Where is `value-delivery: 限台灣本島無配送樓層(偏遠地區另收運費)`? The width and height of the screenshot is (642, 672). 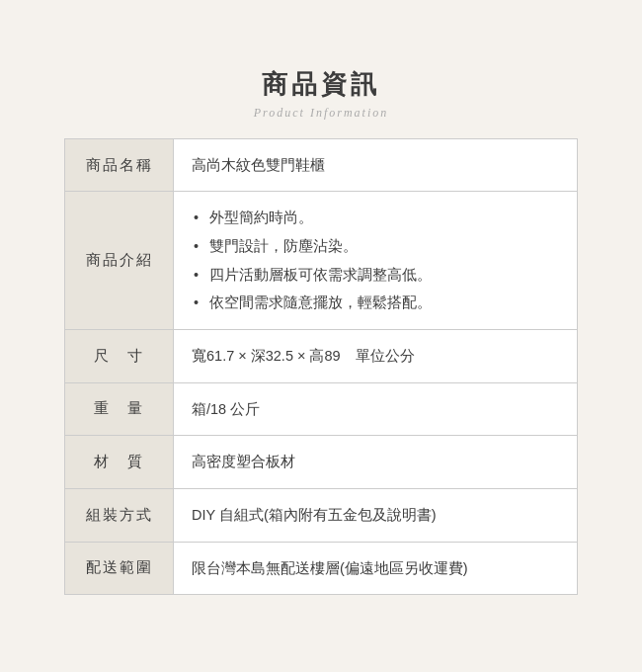 value-delivery: 限台灣本島無配送樓層(偏遠地區另收運費) is located at coordinates (375, 569).